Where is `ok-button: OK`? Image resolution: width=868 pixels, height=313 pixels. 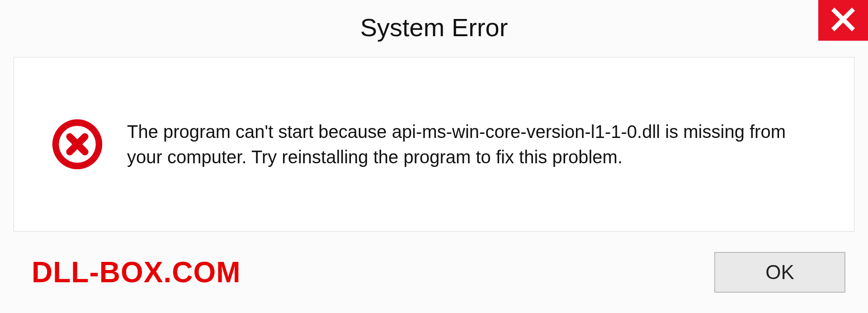 ok-button: OK is located at coordinates (780, 272).